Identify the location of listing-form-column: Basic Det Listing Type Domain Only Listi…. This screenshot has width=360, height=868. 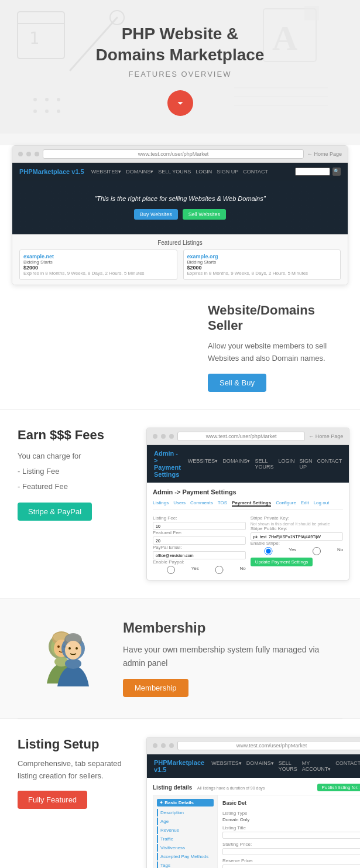
(289, 832).